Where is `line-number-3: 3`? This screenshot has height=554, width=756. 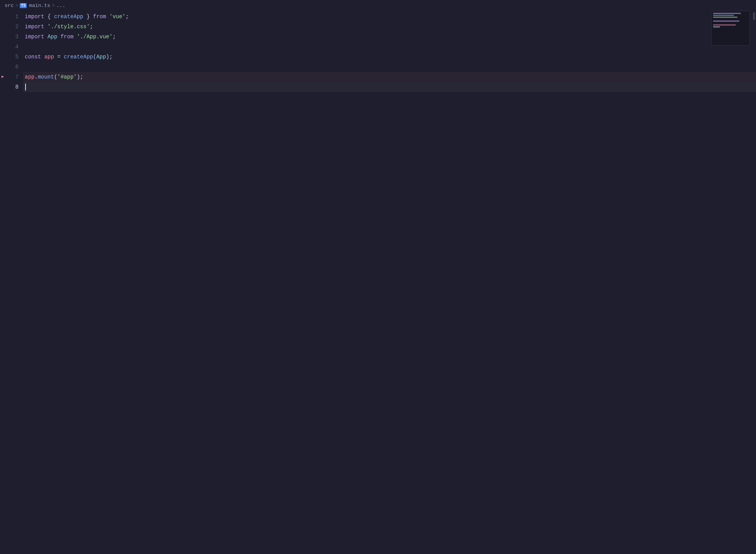
line-number-3: 3 is located at coordinates (12, 37).